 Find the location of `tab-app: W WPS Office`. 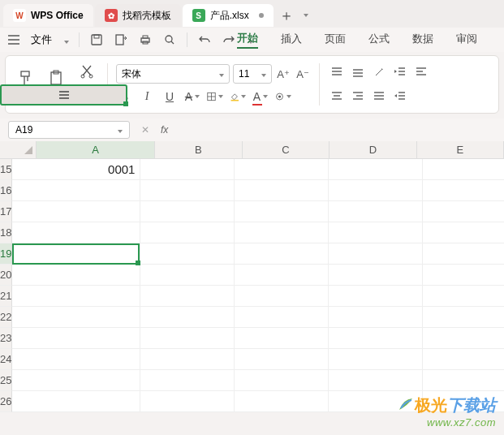

tab-app: W WPS Office is located at coordinates (49, 15).